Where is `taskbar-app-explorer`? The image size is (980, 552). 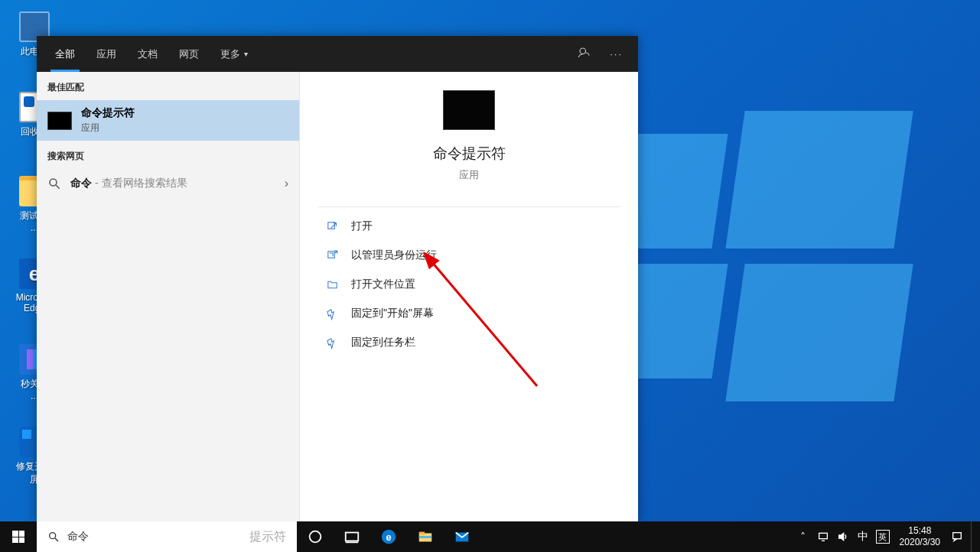
taskbar-app-explorer is located at coordinates (425, 537).